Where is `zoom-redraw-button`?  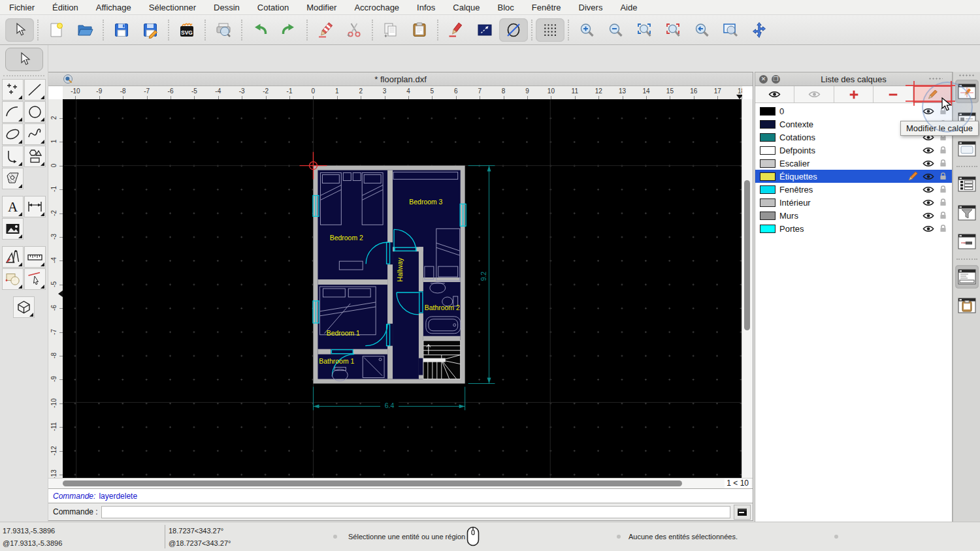
zoom-redraw-button is located at coordinates (673, 30).